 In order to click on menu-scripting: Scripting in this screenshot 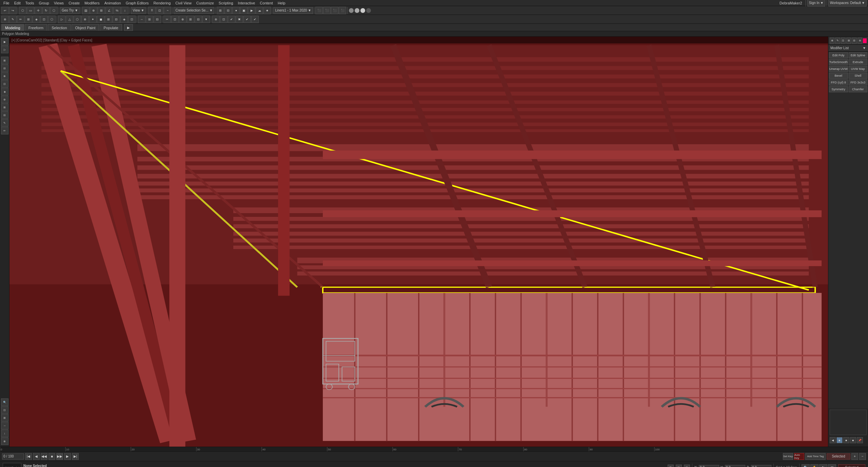, I will do `click(226, 3)`.